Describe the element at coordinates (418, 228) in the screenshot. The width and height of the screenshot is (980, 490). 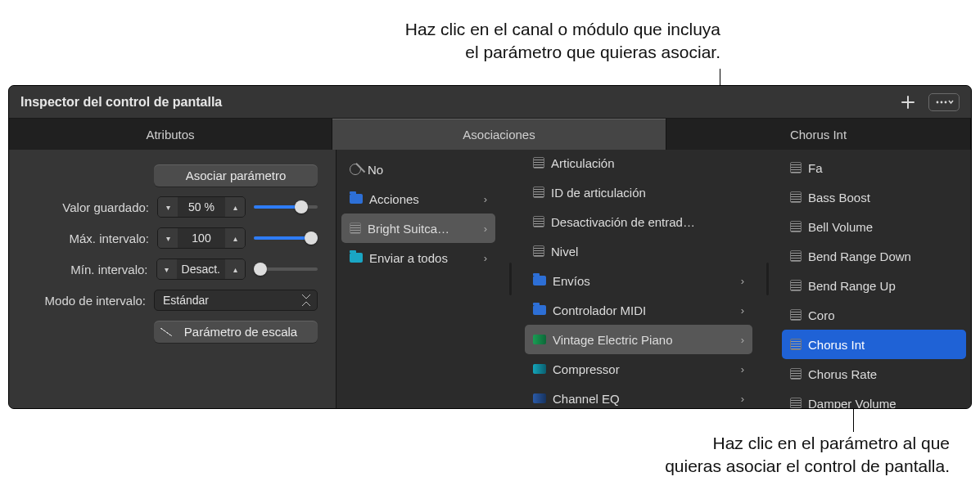
I see `item-bright-suitcase: Bright Suitca… ›` at that location.